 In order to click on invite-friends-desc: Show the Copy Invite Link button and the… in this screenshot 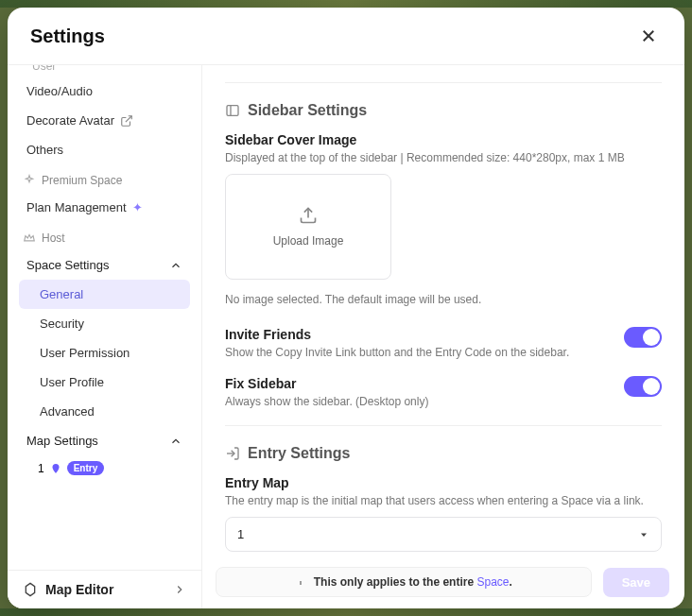, I will do `click(417, 352)`.